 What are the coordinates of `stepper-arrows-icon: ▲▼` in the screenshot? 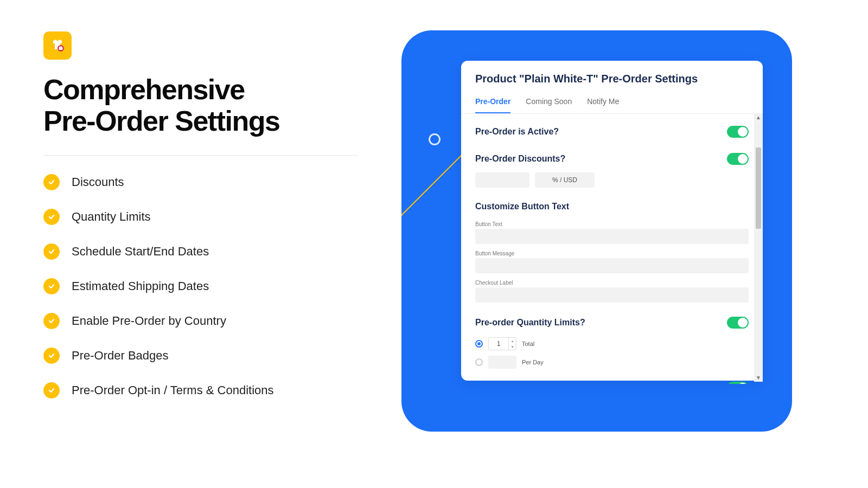 It's located at (512, 344).